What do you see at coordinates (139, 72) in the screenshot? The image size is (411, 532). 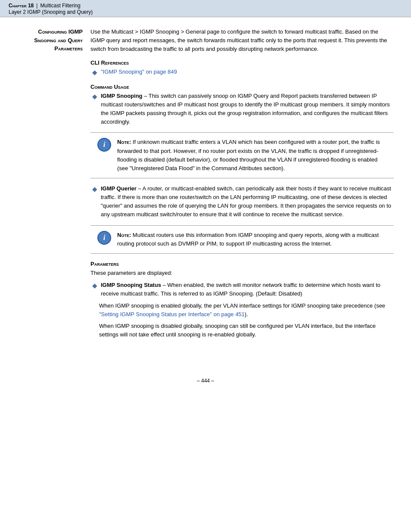 I see `cli-ref-link: "IGMP Snooping" on page 849` at bounding box center [139, 72].